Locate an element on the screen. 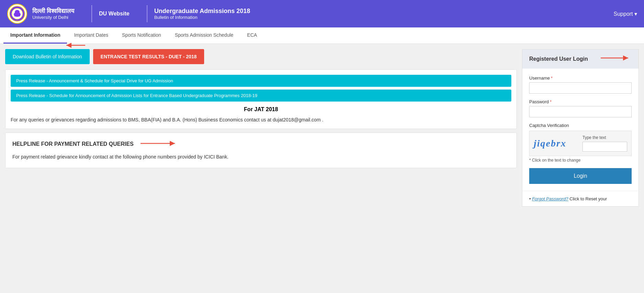  captcha-label: Captcha Verification is located at coordinates (580, 126).